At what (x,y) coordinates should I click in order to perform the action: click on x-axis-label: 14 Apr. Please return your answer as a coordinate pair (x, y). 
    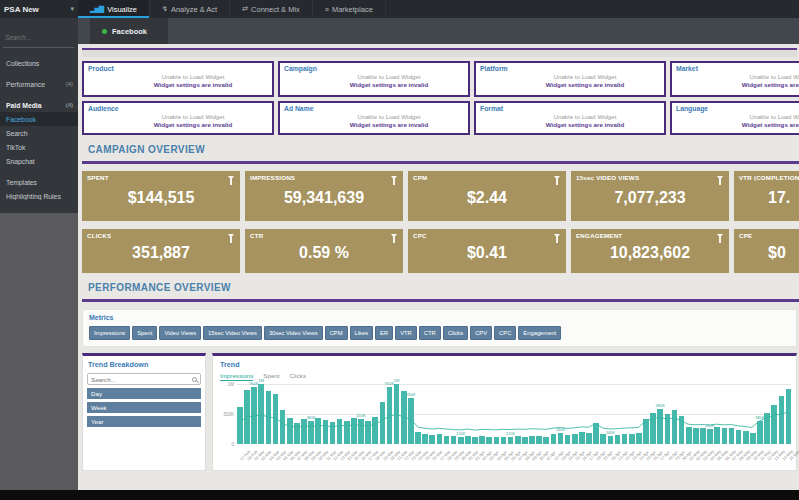
    Looking at the image, I should click on (568, 457).